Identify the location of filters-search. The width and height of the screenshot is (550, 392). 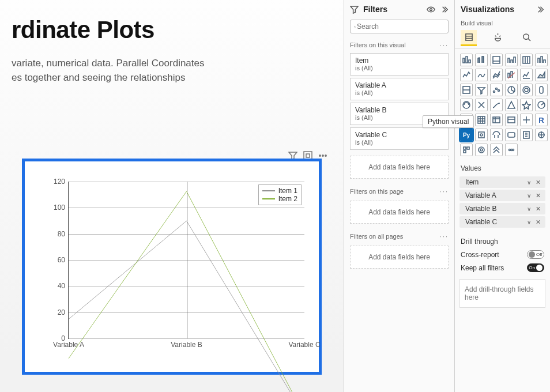
(399, 27).